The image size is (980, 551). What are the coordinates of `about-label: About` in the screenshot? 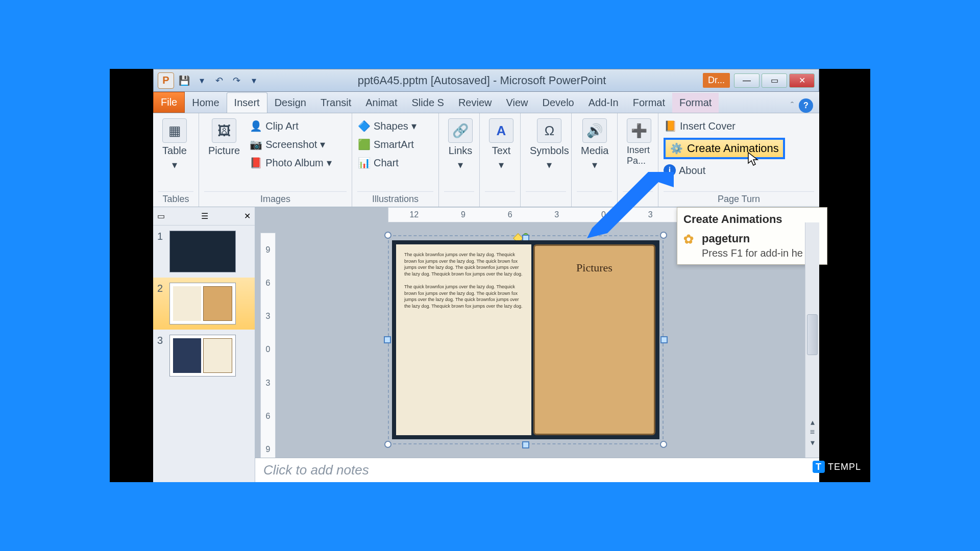 It's located at (692, 170).